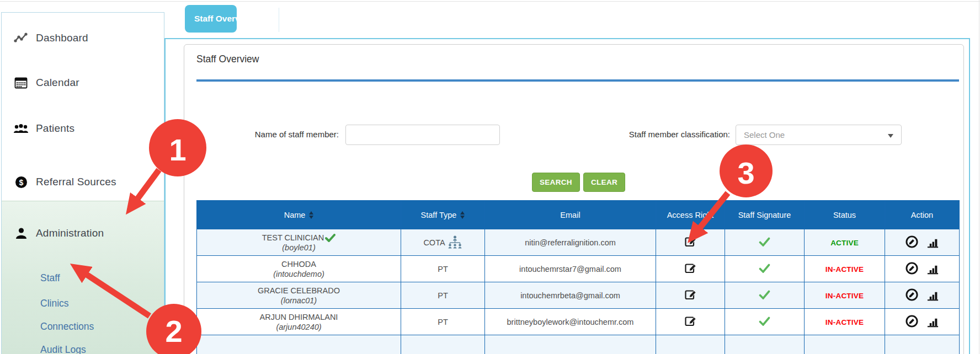 The height and width of the screenshot is (354, 980). I want to click on column-header-name: Name, so click(299, 215).